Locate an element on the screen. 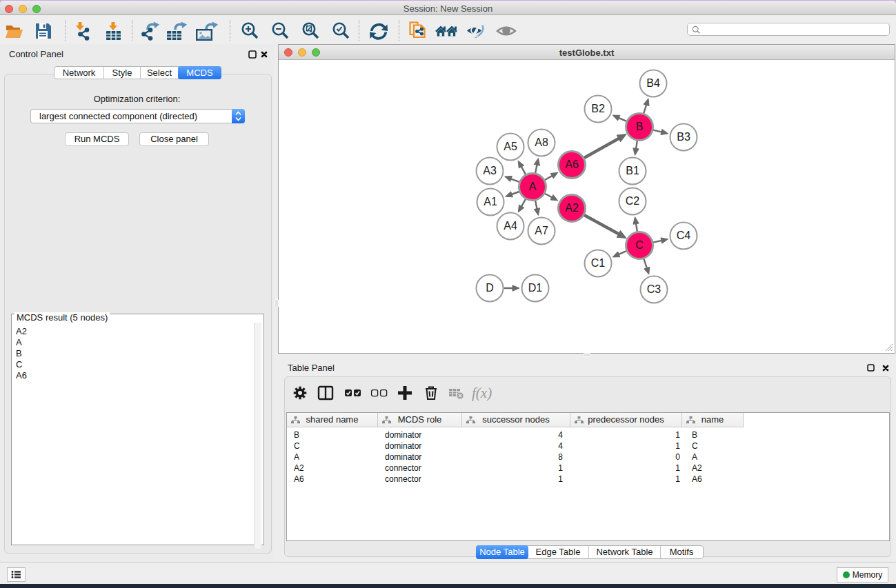 This screenshot has height=588, width=896. svg-text: A2 is located at coordinates (572, 208).